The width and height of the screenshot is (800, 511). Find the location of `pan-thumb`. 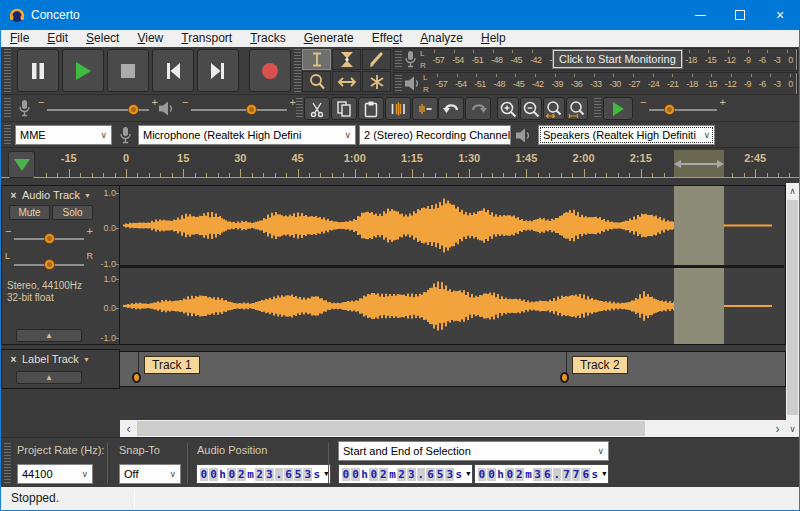

pan-thumb is located at coordinates (50, 264).